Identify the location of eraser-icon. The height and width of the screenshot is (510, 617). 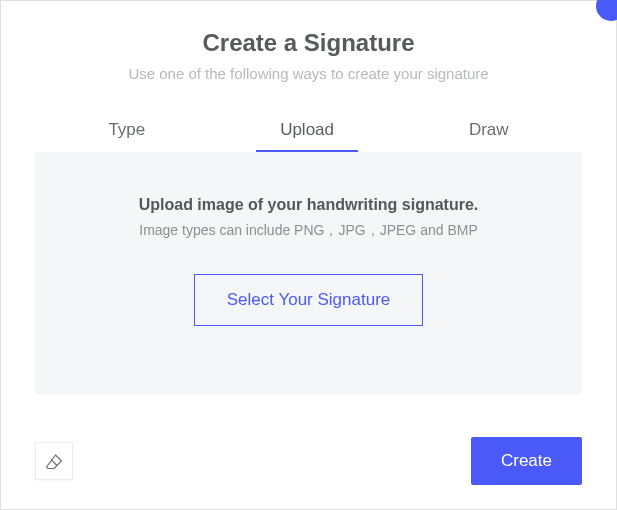
(54, 461).